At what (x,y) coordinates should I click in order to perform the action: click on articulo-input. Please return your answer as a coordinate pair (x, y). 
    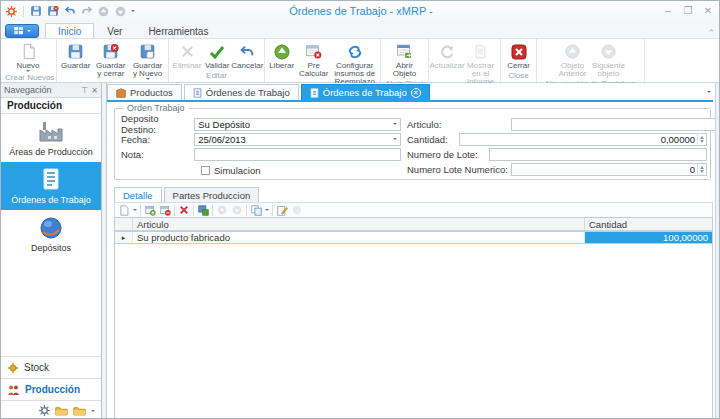
    Looking at the image, I should click on (616, 124).